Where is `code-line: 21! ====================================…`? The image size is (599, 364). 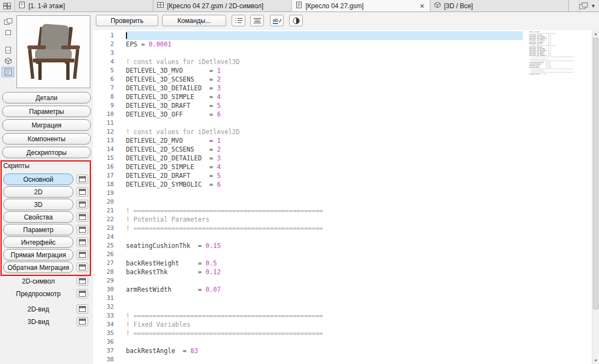 code-line: 21! ====================================… is located at coordinates (343, 211).